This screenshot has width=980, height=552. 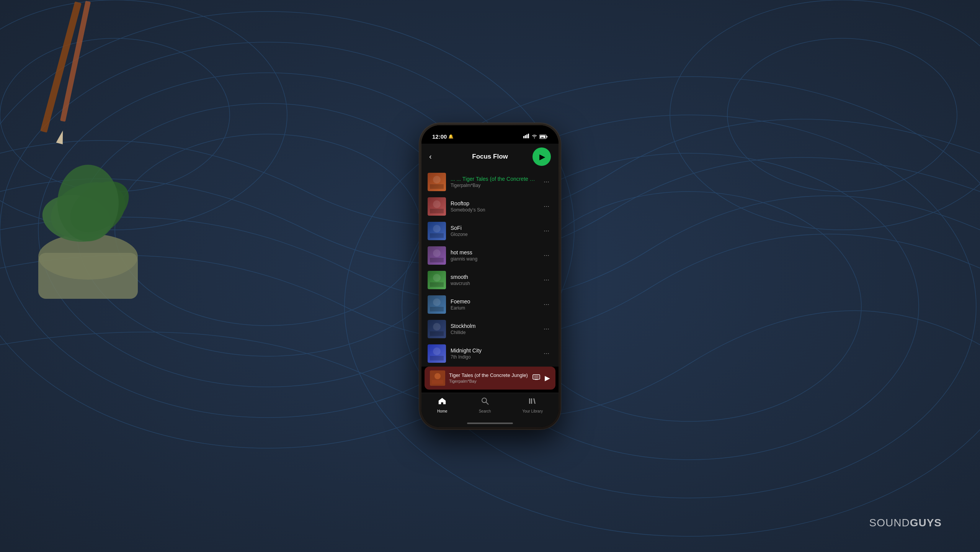 I want to click on track-artist: 7th Indigo, so click(x=493, y=357).